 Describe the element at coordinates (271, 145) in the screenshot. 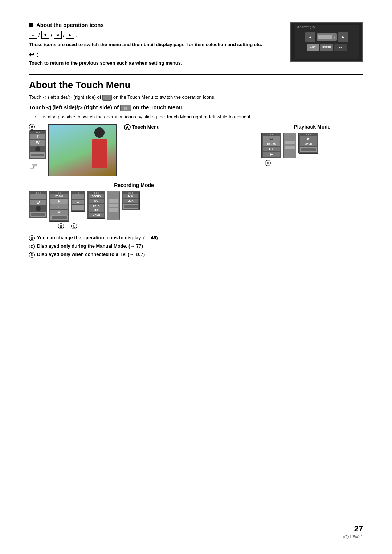

I see `pb-panel-1: 📷 2D→3D ALL ▶` at that location.